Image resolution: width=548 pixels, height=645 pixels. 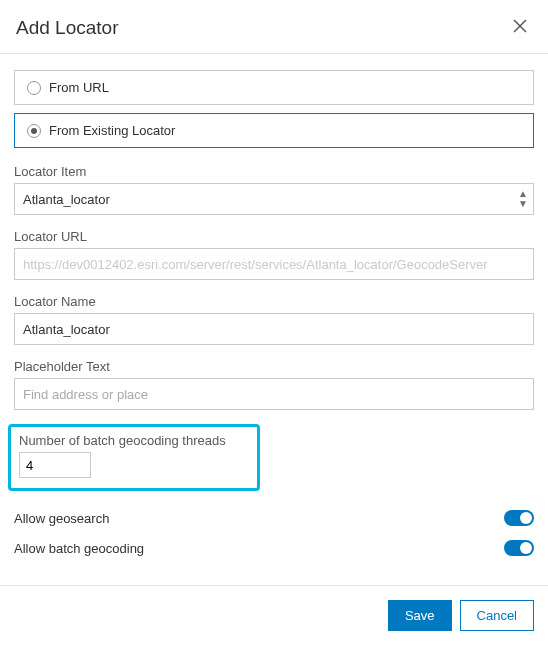 I want to click on save-button: Save, so click(x=420, y=616).